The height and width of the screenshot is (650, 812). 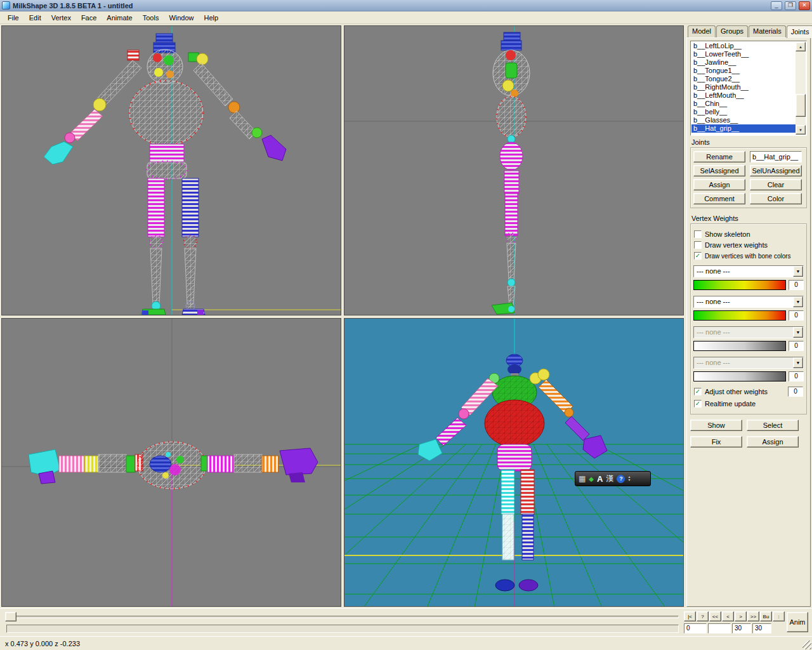 I want to click on status-bar: x 0.473 y 0.000 z -0.233, so click(x=406, y=643).